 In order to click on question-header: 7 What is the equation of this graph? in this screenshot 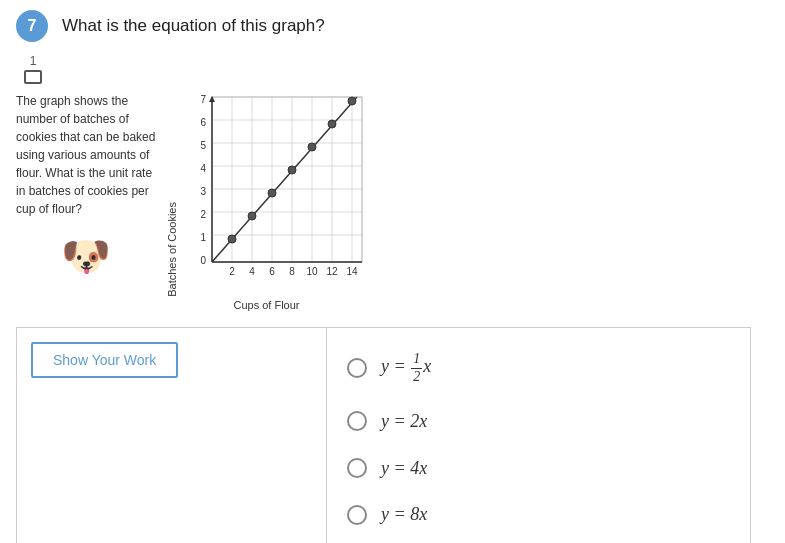, I will do `click(392, 26)`.